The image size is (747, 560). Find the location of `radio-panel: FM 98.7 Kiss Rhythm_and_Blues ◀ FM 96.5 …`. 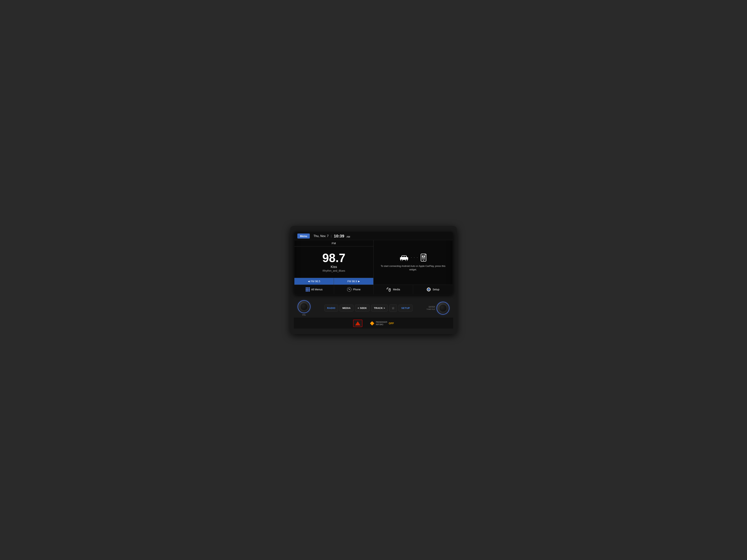

radio-panel: FM 98.7 Kiss Rhythm_and_Blues ◀ FM 96.5 … is located at coordinates (334, 263).